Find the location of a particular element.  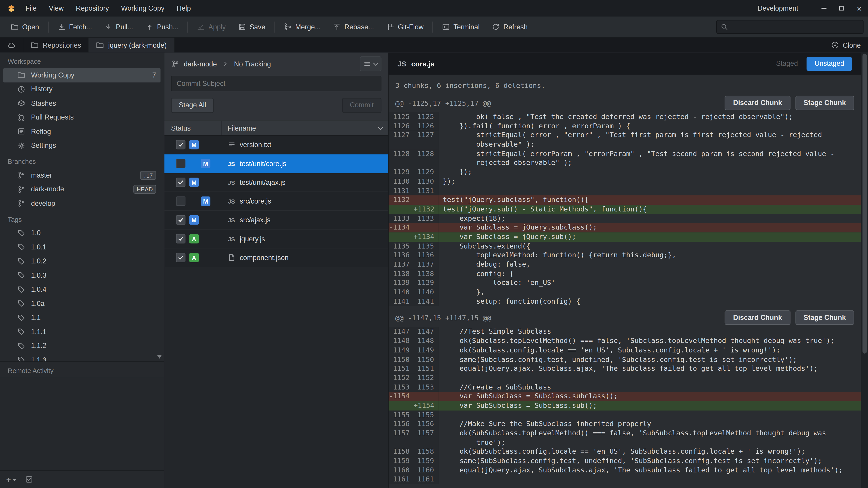

file-row-version-txt: Mversion.txt is located at coordinates (276, 145).